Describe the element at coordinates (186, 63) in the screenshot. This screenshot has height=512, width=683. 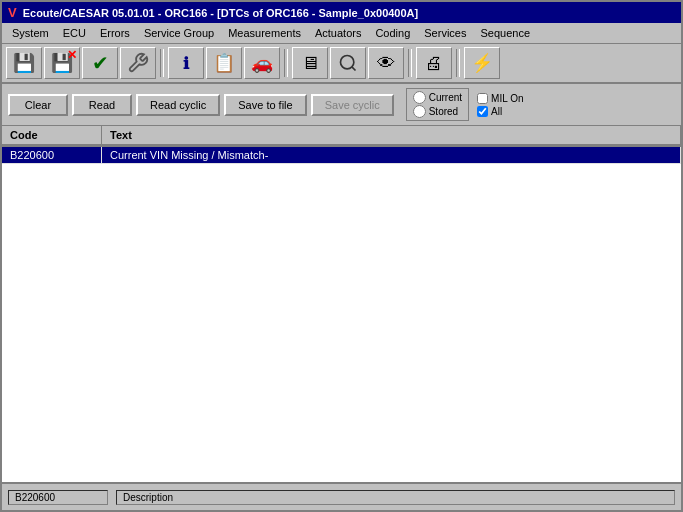
I see `toolbar-info-button: ℹ` at that location.